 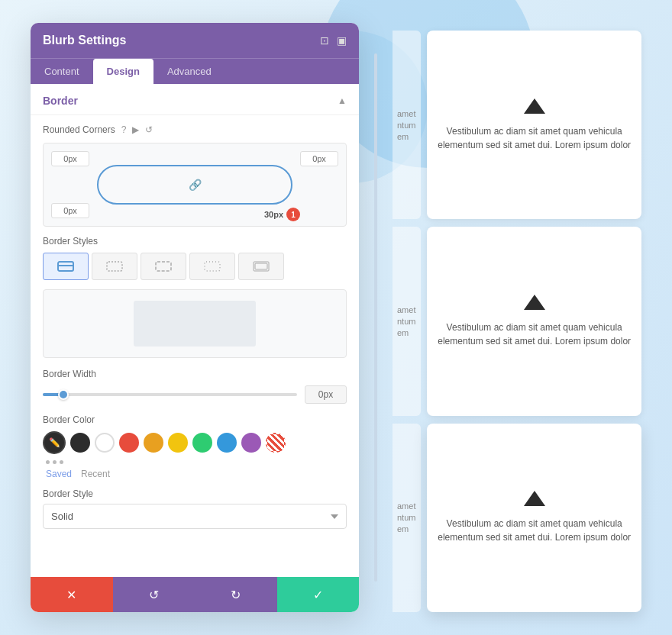 What do you see at coordinates (535, 125) in the screenshot?
I see `card-1: Vestibulum ac diam sit amet quam vehicul…` at bounding box center [535, 125].